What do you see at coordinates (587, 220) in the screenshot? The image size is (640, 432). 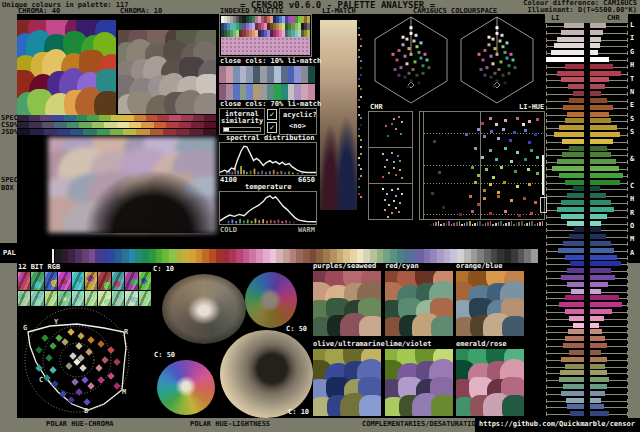 I see `li-chr-histogram` at bounding box center [587, 220].